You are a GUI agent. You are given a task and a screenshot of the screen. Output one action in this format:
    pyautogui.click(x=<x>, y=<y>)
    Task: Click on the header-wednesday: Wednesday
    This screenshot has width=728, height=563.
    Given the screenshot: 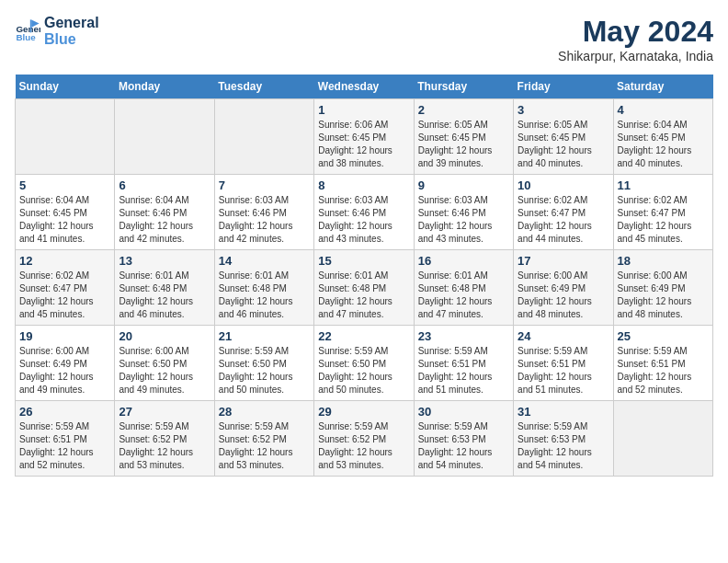 What is the action you would take?
    pyautogui.click(x=364, y=86)
    